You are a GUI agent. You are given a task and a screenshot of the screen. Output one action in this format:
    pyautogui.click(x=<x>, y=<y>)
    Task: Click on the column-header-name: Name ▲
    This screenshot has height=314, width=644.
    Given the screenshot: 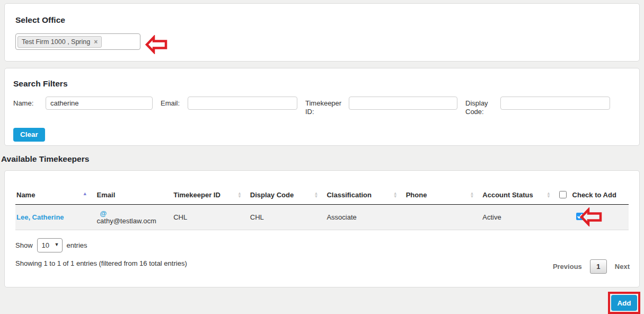 What is the action you would take?
    pyautogui.click(x=56, y=195)
    